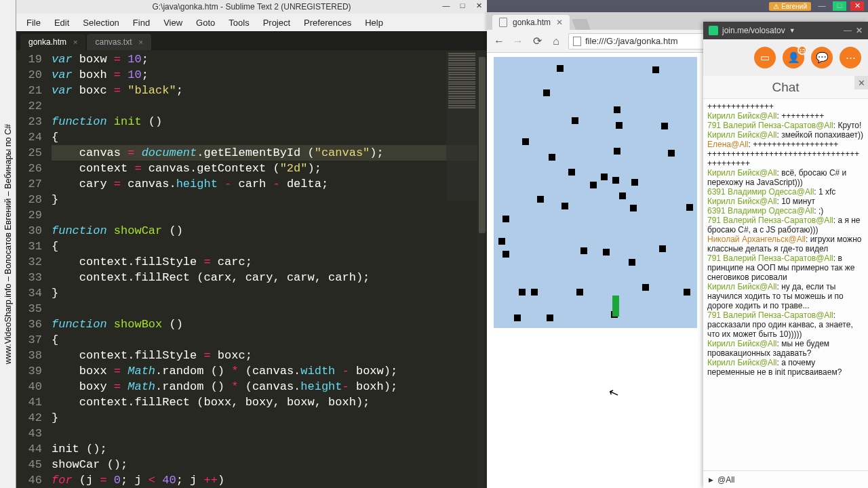  What do you see at coordinates (446, 5) in the screenshot?
I see `minimize-button: —` at bounding box center [446, 5].